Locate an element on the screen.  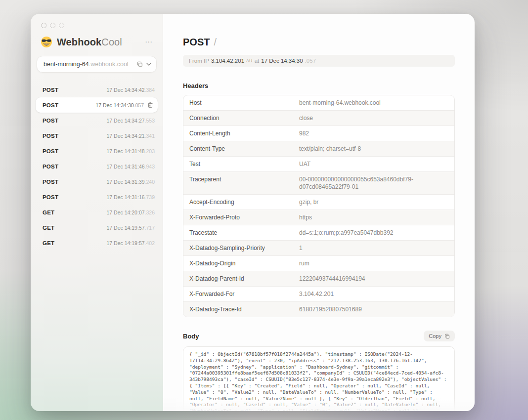
sidebar-menu-icon: ⋯ is located at coordinates (149, 42).